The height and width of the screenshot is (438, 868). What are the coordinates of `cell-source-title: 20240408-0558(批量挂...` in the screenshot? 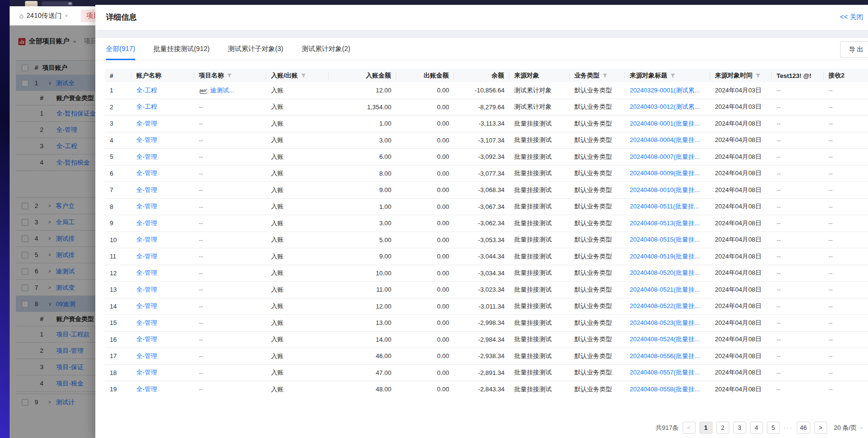 It's located at (667, 389).